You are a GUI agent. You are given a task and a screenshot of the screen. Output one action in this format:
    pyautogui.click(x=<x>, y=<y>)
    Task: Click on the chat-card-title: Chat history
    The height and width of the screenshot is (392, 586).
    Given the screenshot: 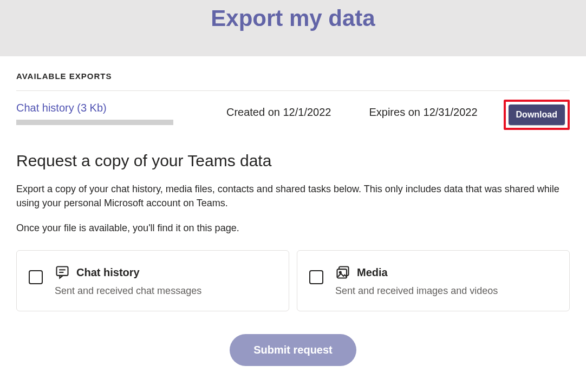 What is the action you would take?
    pyautogui.click(x=108, y=273)
    